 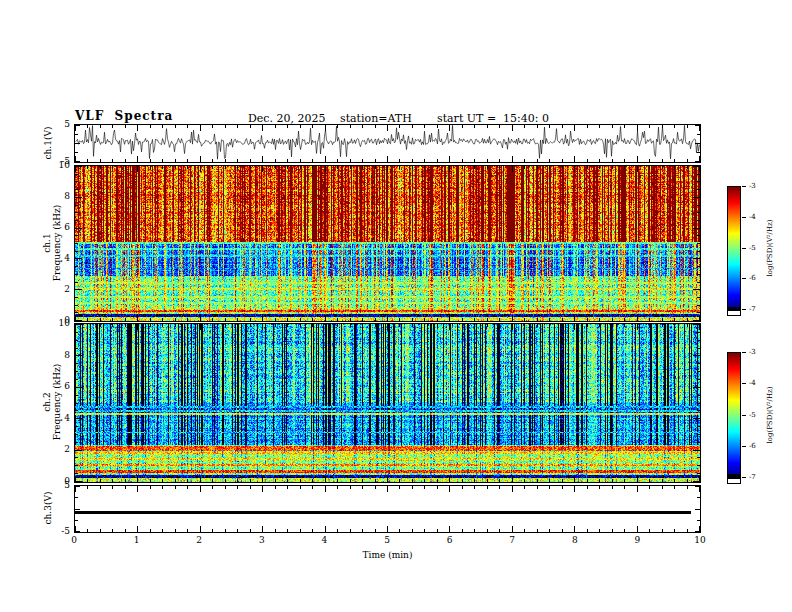 I want to click on colorbar-ch2-gradient, so click(x=734, y=416).